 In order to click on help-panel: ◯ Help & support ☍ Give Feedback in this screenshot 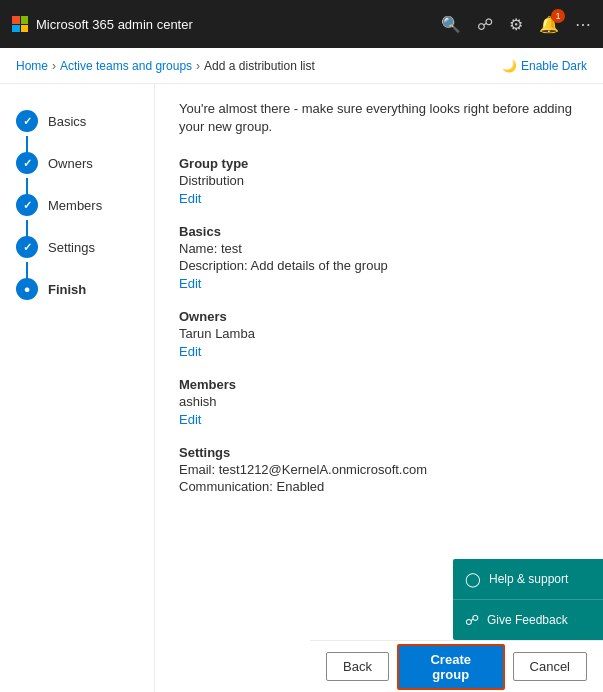, I will do `click(528, 600)`.